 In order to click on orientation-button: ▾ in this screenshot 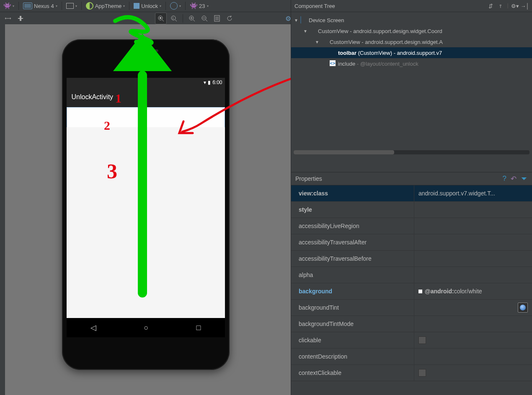, I will do `click(72, 6)`.